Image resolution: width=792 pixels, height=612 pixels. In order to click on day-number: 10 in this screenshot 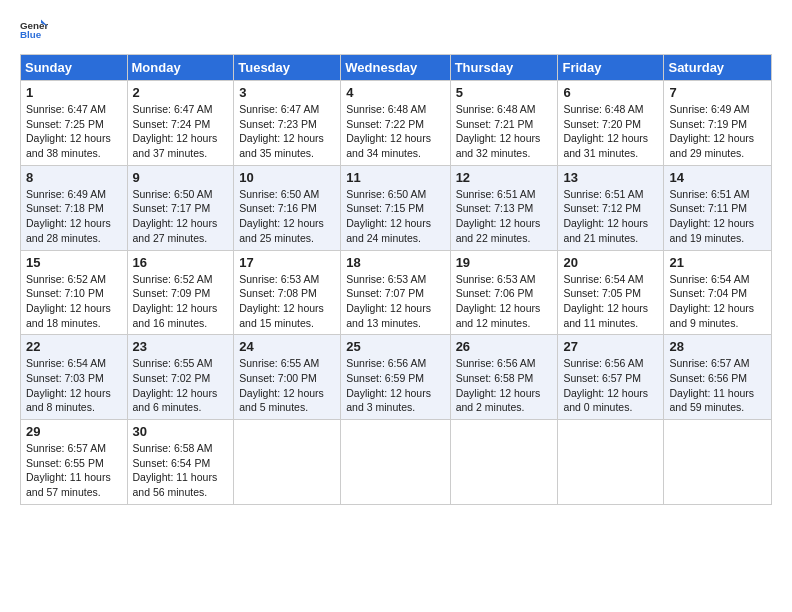, I will do `click(287, 178)`.